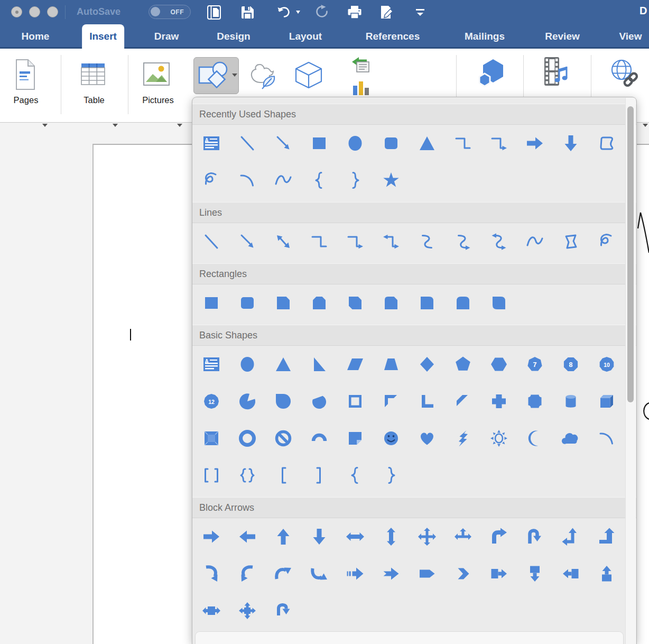 The height and width of the screenshot is (644, 649). Describe the element at coordinates (355, 12) in the screenshot. I see `print-button` at that location.